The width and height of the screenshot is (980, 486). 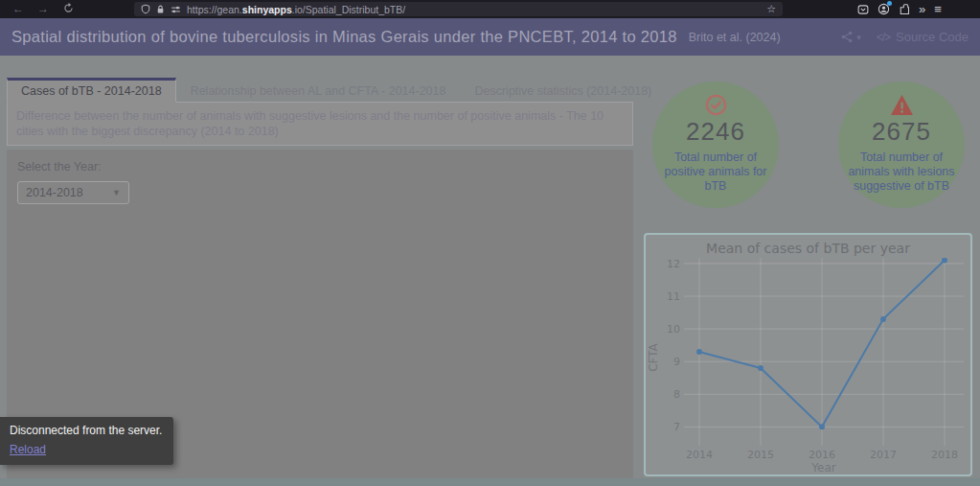 I want to click on tab-bar: Cases of bTB - 2014-2018 Relationship be…, so click(x=320, y=90).